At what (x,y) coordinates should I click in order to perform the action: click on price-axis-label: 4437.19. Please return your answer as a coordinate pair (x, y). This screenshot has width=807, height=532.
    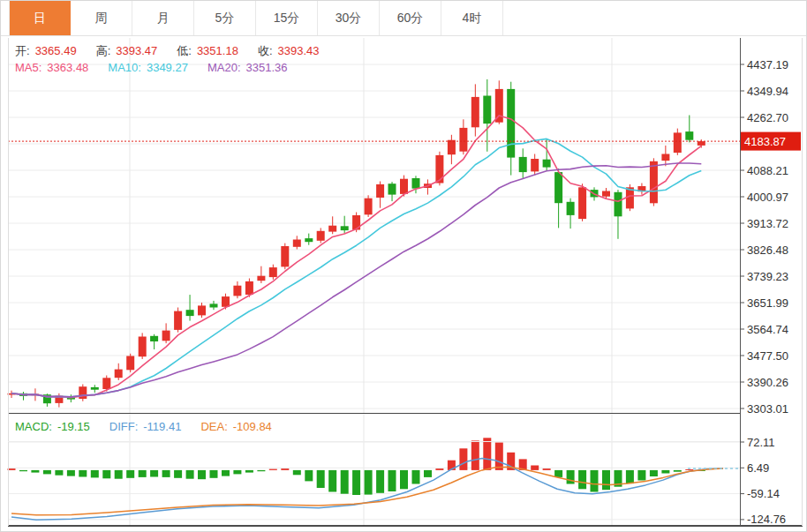
    Looking at the image, I should click on (768, 65).